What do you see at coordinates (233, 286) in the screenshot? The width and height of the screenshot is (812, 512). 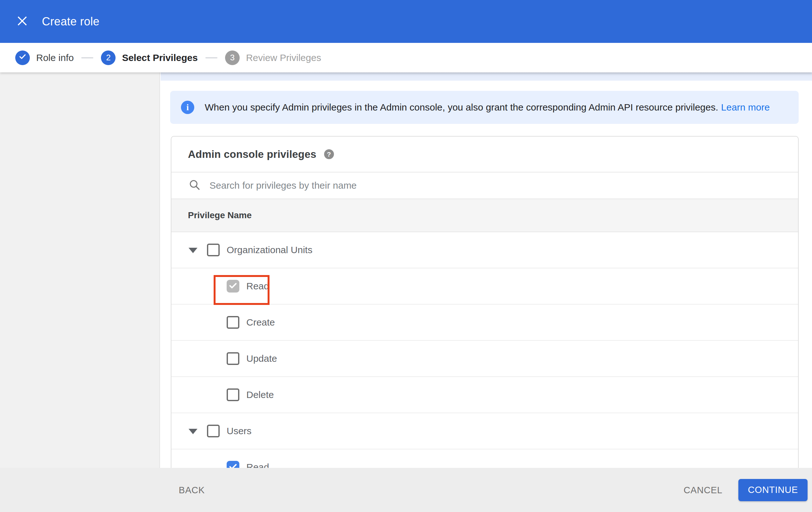 I see `checkbox-read-checked-disabled` at bounding box center [233, 286].